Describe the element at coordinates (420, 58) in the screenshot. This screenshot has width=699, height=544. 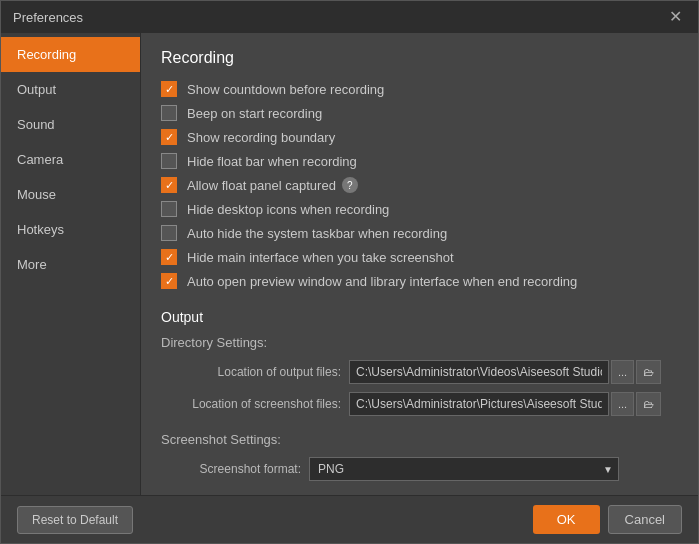
I see `recording-section-title: Recording` at that location.